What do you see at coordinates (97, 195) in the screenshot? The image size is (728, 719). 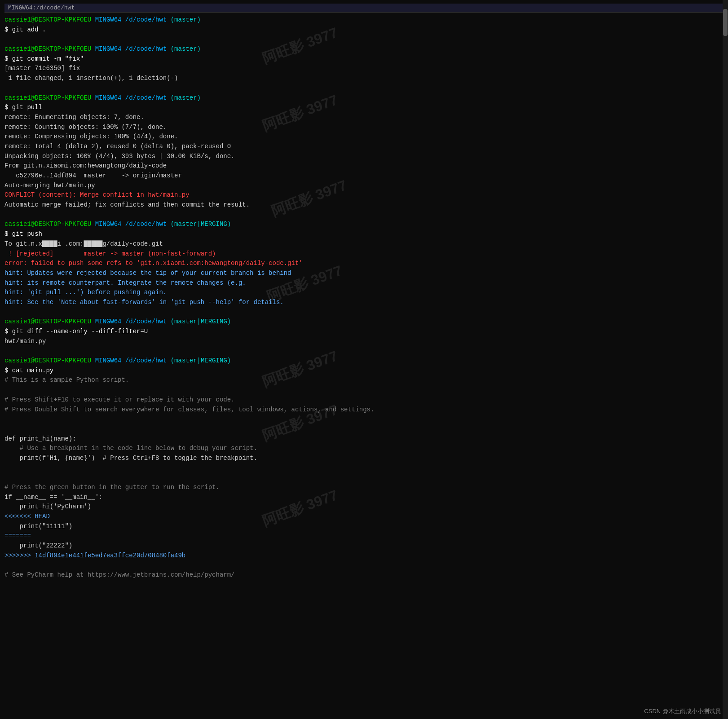 I see `conflict-line: CONFLICT (content): Merge conflict in hw…` at bounding box center [97, 195].